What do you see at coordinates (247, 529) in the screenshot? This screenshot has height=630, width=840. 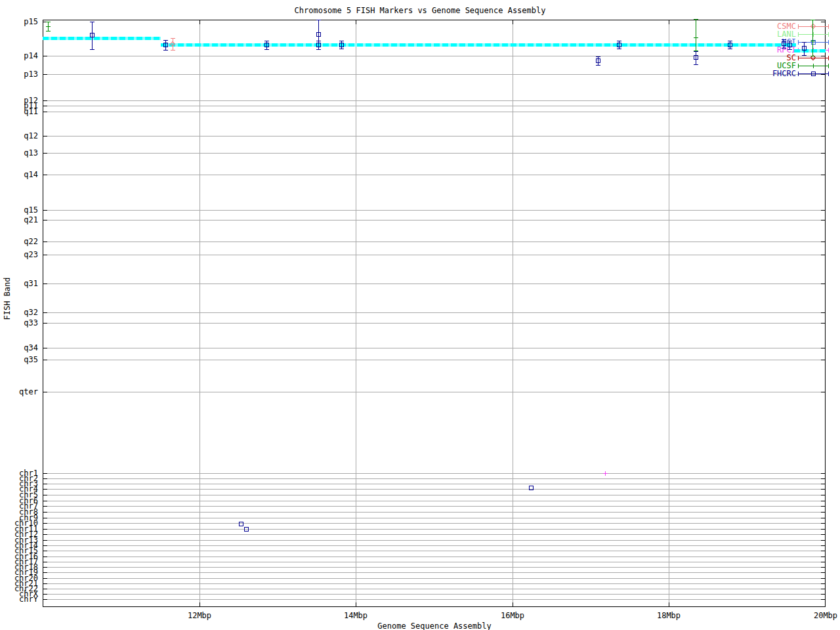 I see `point-fhcrc-15-marker` at bounding box center [247, 529].